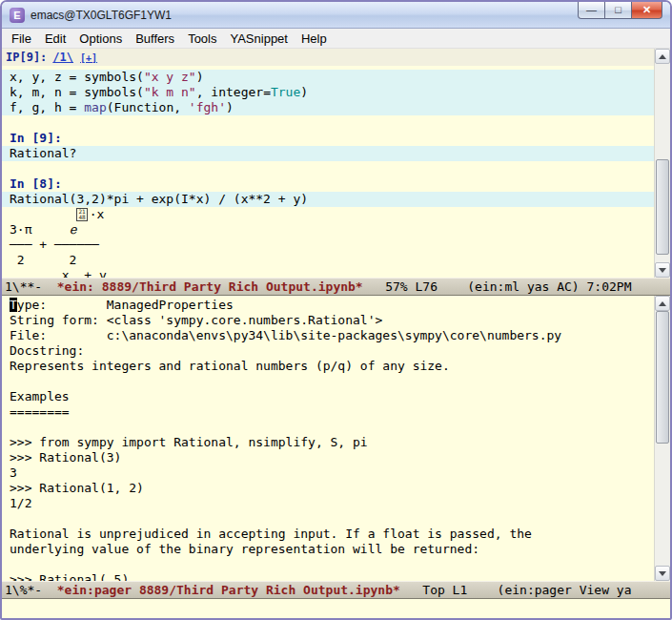  What do you see at coordinates (328, 305) in the screenshot?
I see `pager-line: Type: ManagedProperties` at bounding box center [328, 305].